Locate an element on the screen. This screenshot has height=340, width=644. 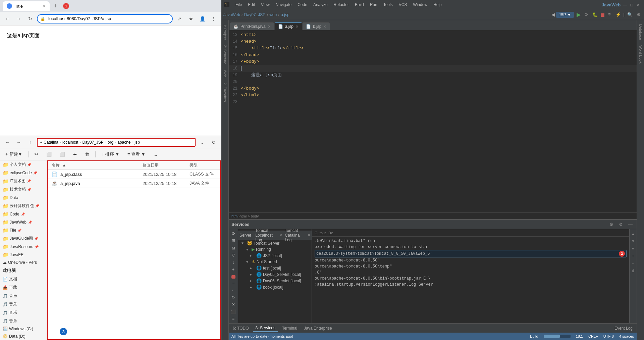
sidebar-item-javaweb: 📁 JavaWeb 📌 is located at coordinates (23, 222).